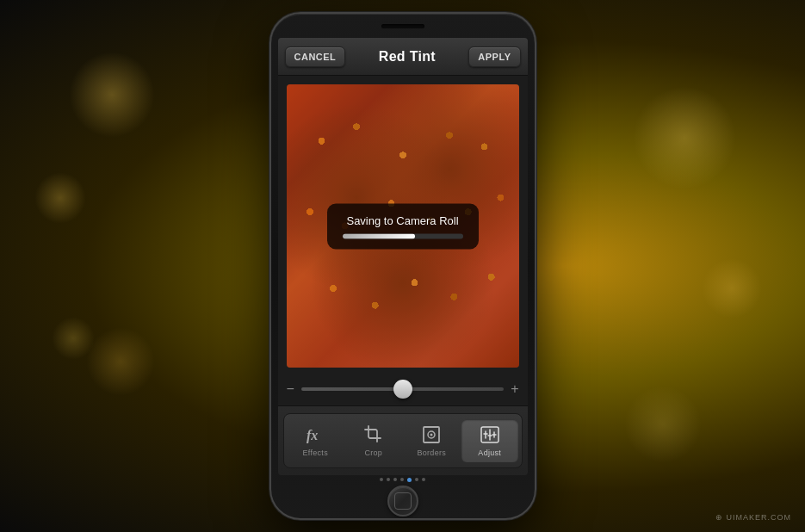 Image resolution: width=805 pixels, height=532 pixels. I want to click on effects-button: fx Effects, so click(316, 441).